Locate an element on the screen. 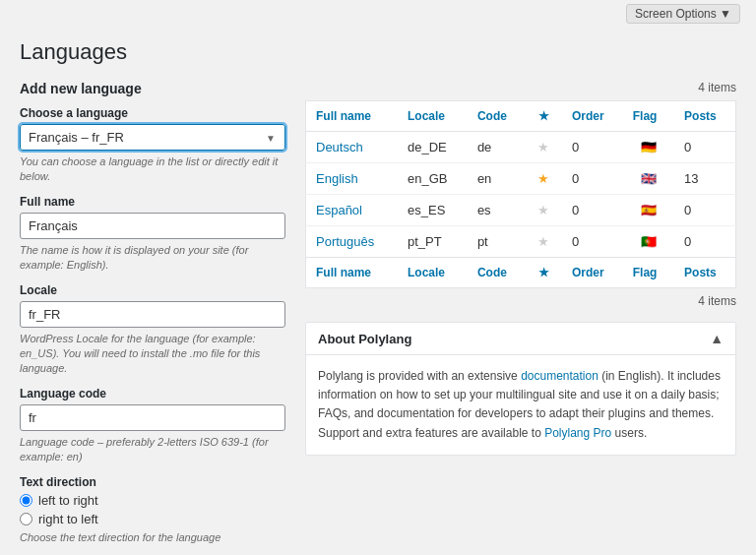 The image size is (756, 555). language-code-label: Language code is located at coordinates (153, 394).